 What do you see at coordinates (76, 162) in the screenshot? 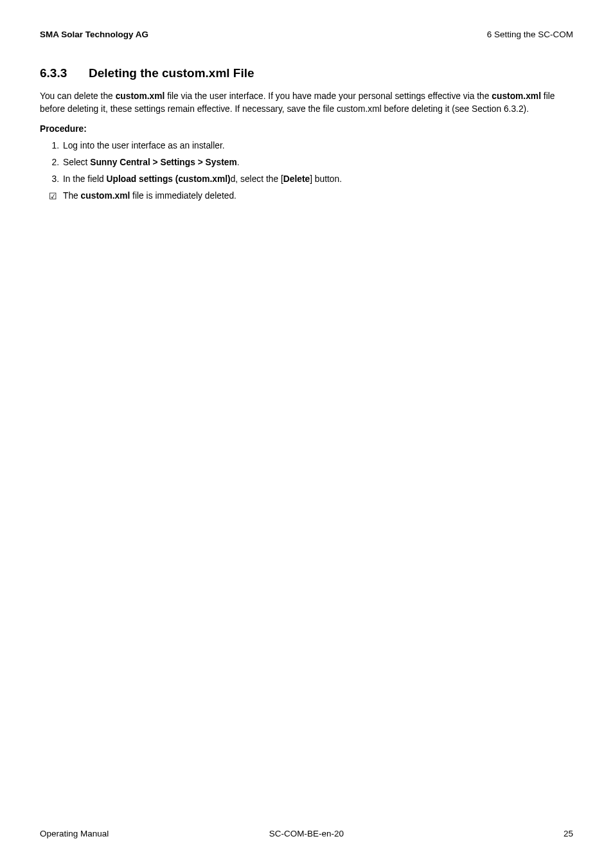
I see `step-2-text-1: Select` at bounding box center [76, 162].